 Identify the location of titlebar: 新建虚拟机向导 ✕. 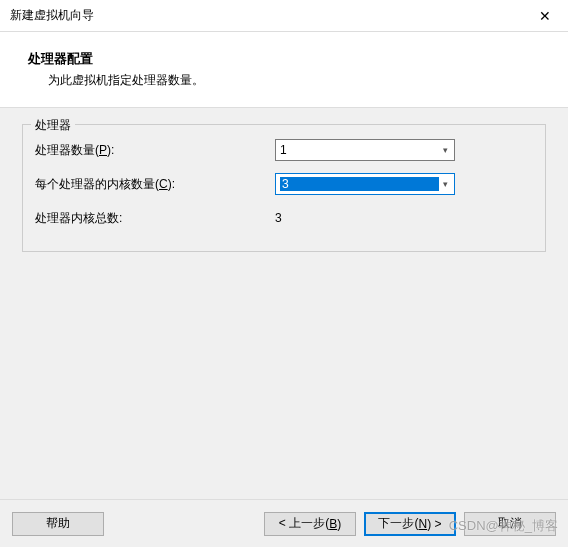
(284, 16).